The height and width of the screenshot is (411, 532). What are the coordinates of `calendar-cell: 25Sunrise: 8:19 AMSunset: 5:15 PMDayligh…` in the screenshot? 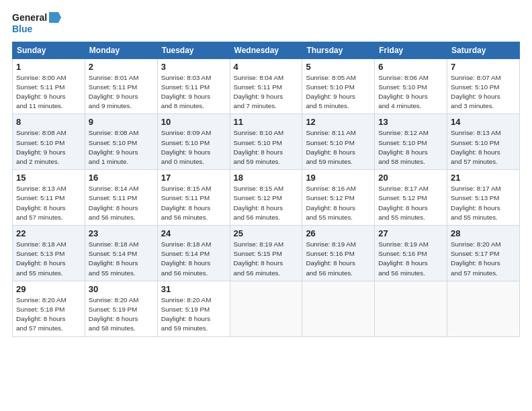 It's located at (266, 254).